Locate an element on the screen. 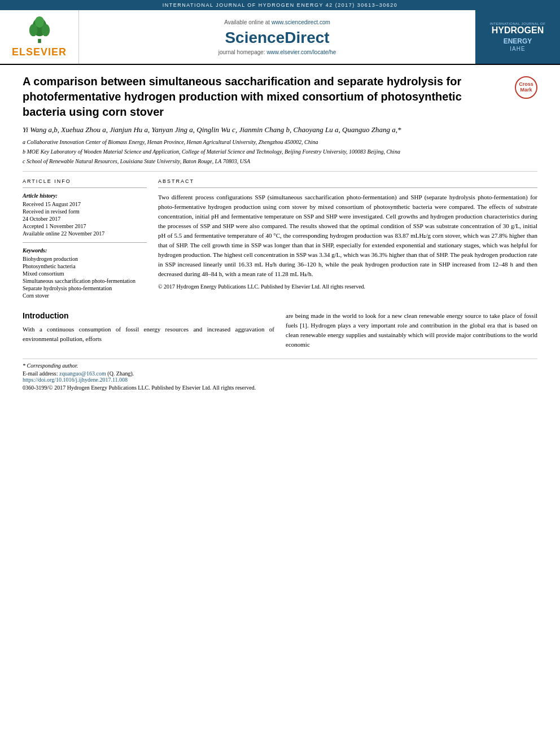  badge-main-text: HYDROGEN ENERGY is located at coordinates (518, 35).